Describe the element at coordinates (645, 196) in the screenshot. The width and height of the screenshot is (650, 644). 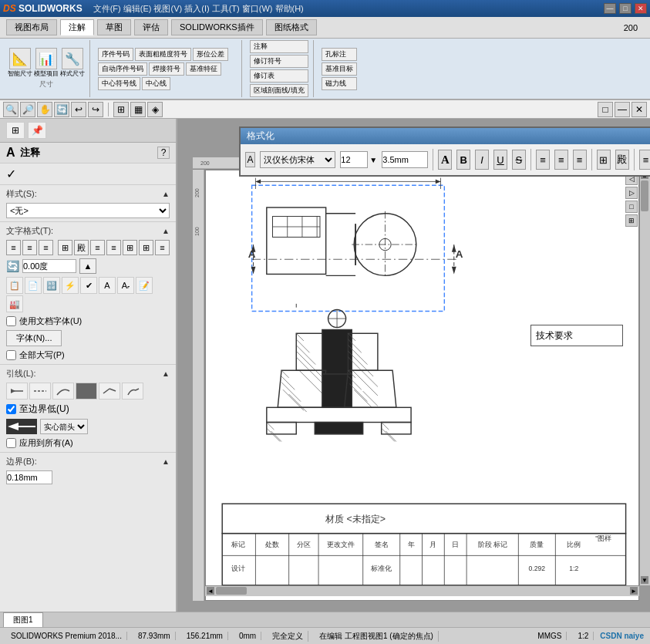
I see `v-scroll-thumb` at that location.